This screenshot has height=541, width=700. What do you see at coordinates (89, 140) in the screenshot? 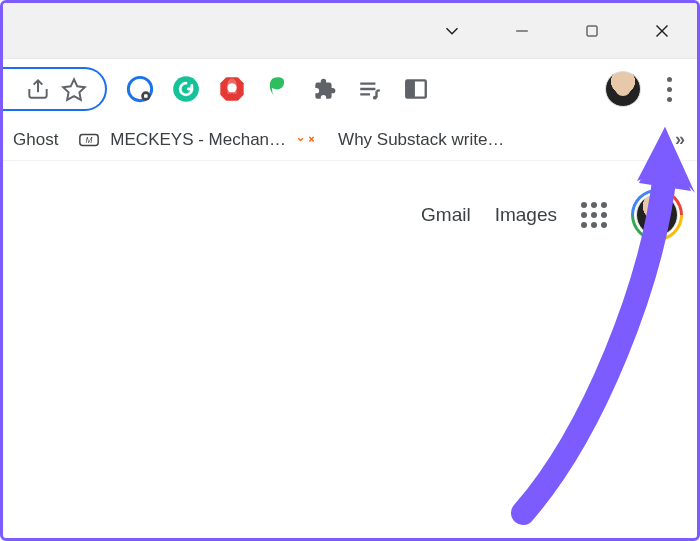
I see `meckeys-favicon-icon: M` at bounding box center [89, 140].